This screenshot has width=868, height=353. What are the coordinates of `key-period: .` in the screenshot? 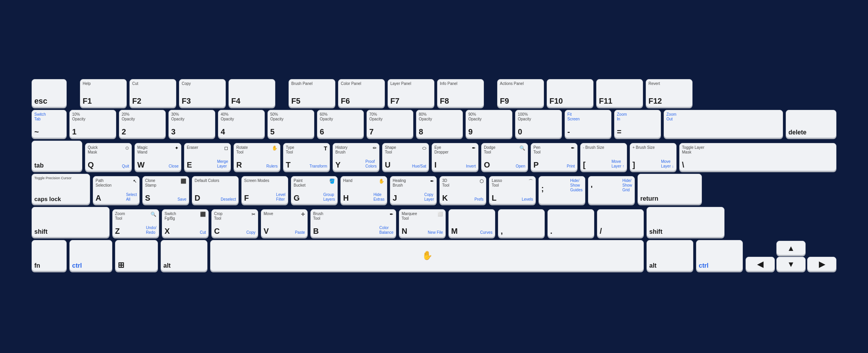 It's located at (571, 223).